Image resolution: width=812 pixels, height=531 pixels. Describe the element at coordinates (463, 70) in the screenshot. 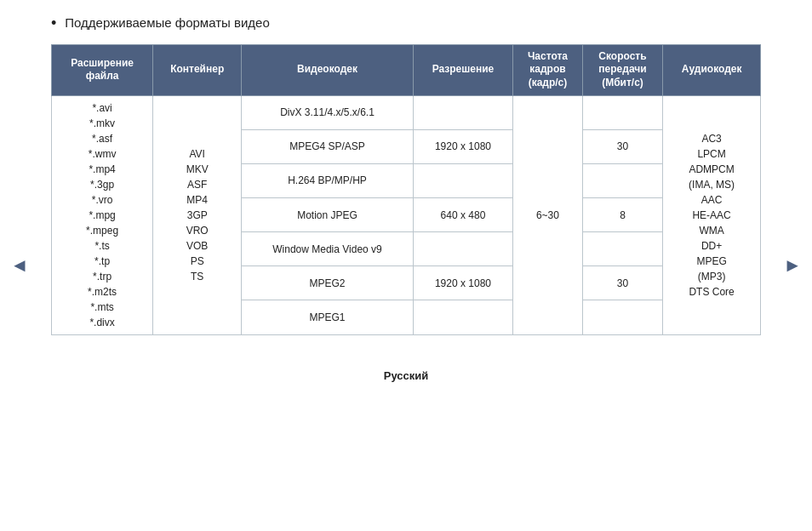

I see `col-header-resolution: Разрешение` at that location.